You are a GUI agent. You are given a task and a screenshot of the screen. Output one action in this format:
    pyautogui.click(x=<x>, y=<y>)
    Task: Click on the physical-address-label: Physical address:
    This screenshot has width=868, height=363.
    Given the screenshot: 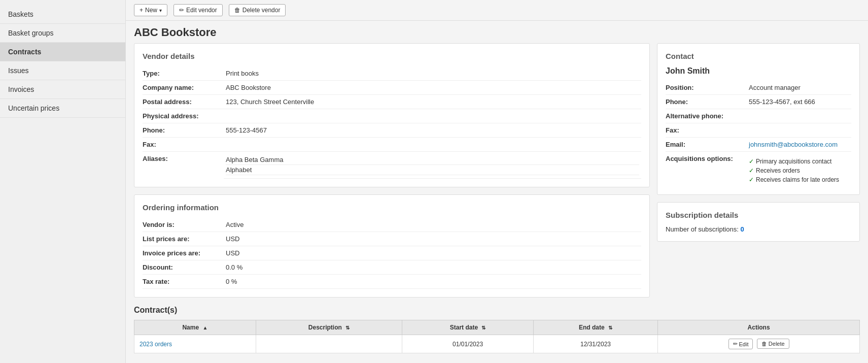 What is the action you would take?
    pyautogui.click(x=183, y=116)
    